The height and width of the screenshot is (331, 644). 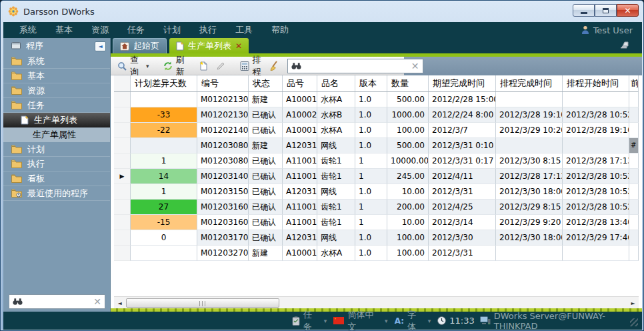 I want to click on edit-button, so click(x=221, y=66).